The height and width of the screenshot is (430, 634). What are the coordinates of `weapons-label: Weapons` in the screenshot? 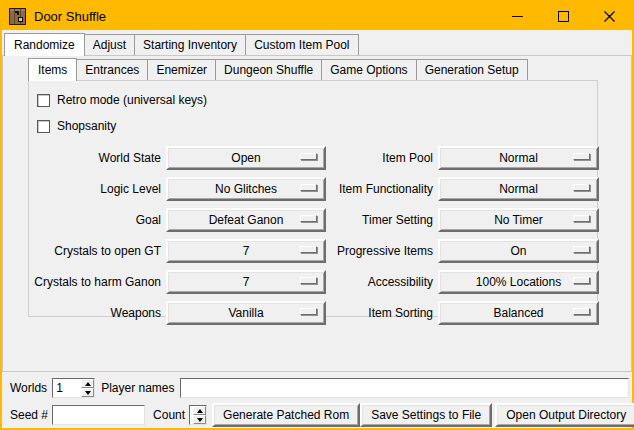 It's located at (95, 313).